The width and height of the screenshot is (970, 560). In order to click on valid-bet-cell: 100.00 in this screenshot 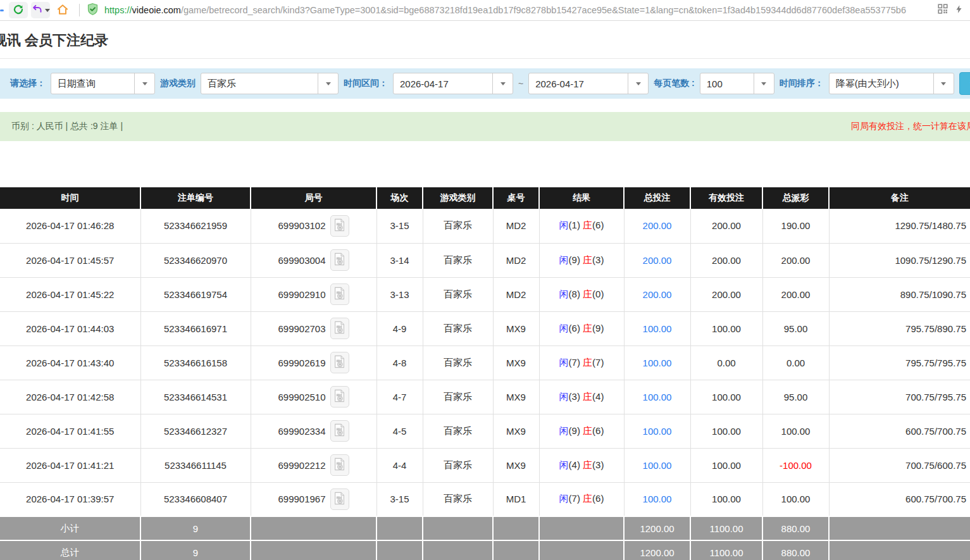, I will do `click(726, 465)`.